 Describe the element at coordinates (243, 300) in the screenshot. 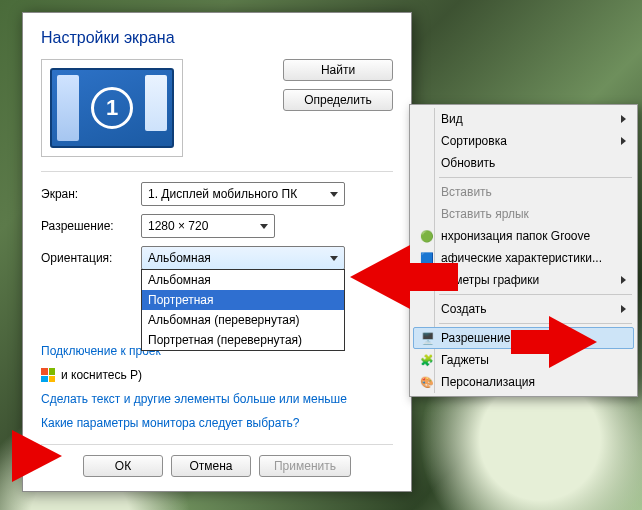

I see `orientation-option: Портретная` at that location.